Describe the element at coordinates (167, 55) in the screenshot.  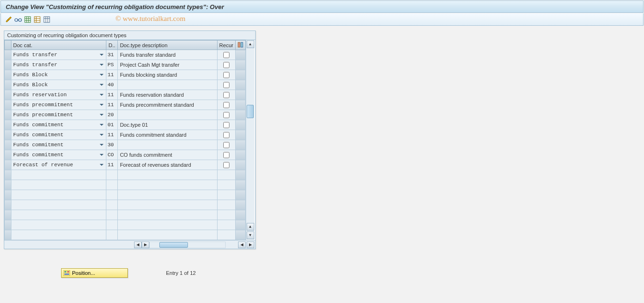
I see `desc-cell: Funds transfer standard` at that location.